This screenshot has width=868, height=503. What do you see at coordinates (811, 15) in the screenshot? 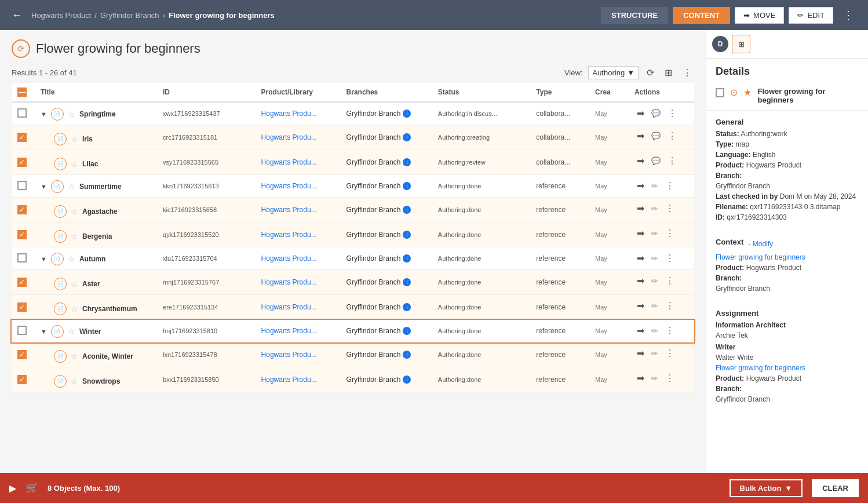
I see `edit-button: ✏ EDIT` at bounding box center [811, 15].